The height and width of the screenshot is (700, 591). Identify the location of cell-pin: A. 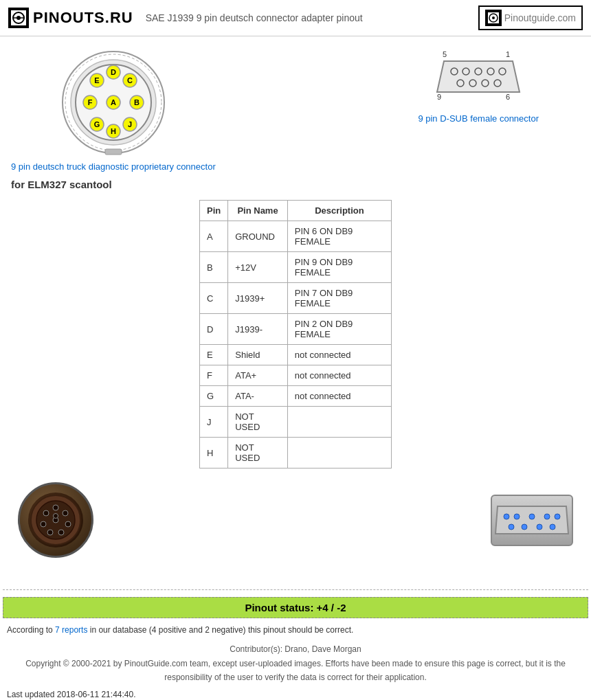
(214, 236).